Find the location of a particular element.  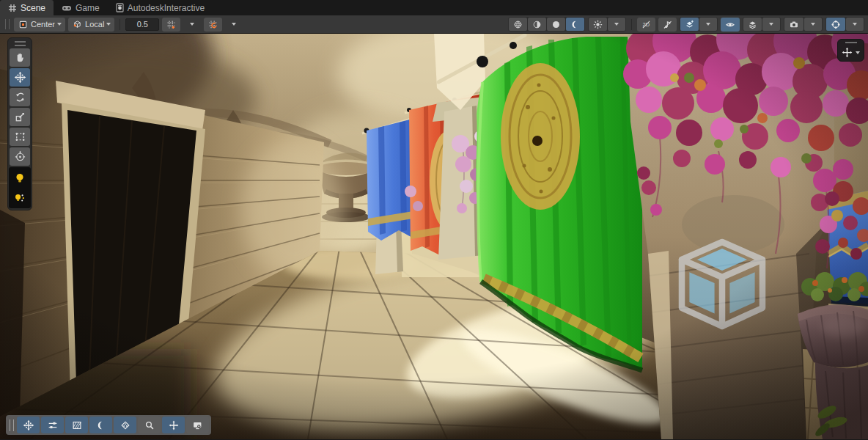

grid-snap-icon is located at coordinates (172, 25).